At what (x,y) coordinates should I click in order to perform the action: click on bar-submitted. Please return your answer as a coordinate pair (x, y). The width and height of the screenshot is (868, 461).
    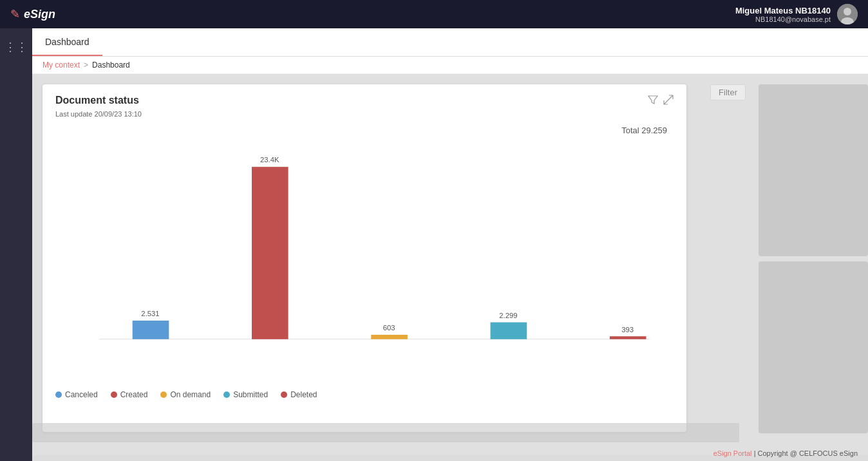
    Looking at the image, I should click on (509, 331).